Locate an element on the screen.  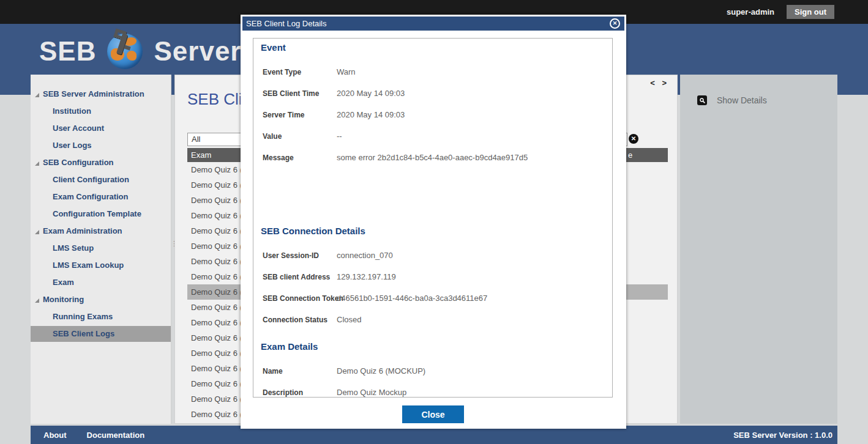
field-row: SEB client Address129.132.197.119 is located at coordinates (433, 276).